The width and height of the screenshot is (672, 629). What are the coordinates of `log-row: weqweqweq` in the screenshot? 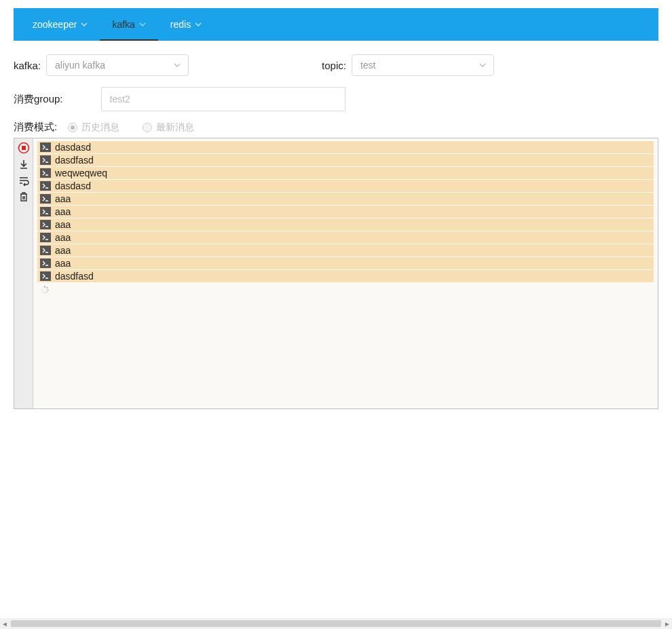 It's located at (346, 173).